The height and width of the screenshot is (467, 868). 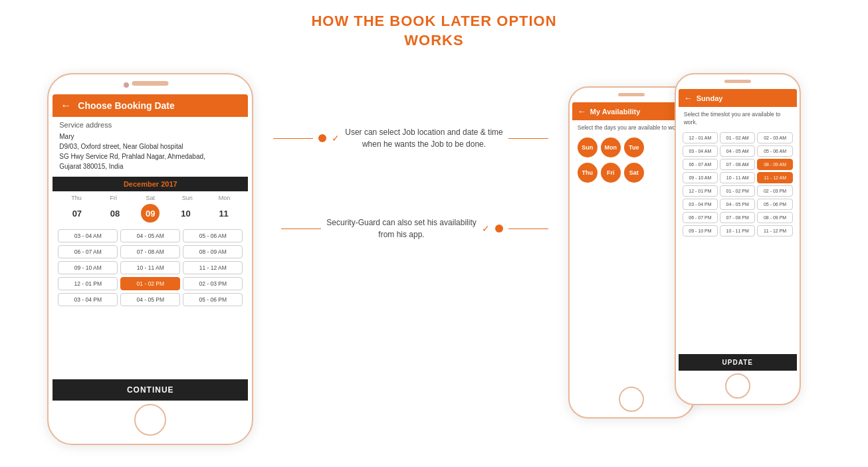 What do you see at coordinates (775, 191) in the screenshot?
I see `p3-slot-02-03pm: 02 - 03 PM` at bounding box center [775, 191].